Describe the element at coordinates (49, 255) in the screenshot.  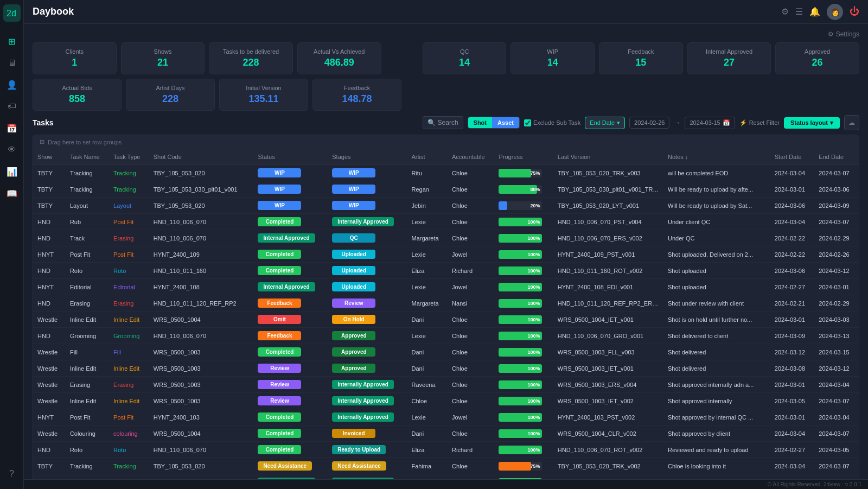
I see `cell-show: HNYT` at that location.